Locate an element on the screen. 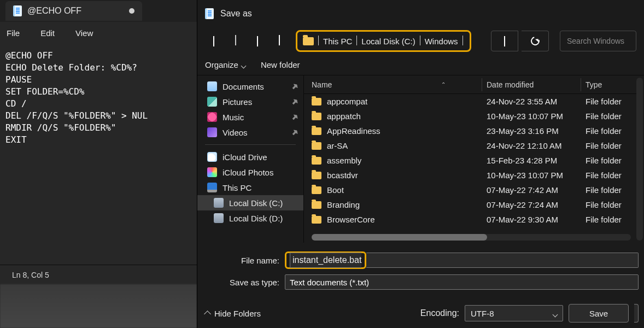 This screenshot has height=328, width=644. sidebar-label: iCloud Drive is located at coordinates (245, 157).